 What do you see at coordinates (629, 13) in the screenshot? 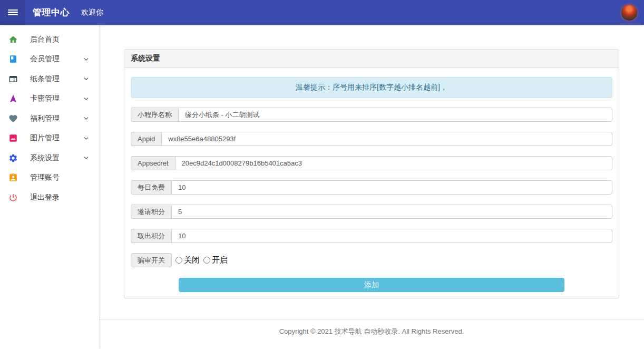
I see `avatar` at bounding box center [629, 13].